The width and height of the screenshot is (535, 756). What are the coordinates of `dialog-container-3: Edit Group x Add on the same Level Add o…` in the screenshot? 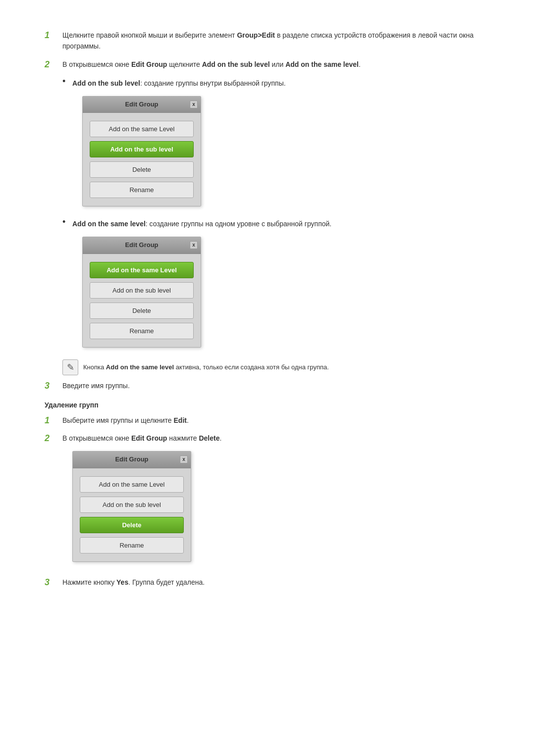 It's located at (281, 506).